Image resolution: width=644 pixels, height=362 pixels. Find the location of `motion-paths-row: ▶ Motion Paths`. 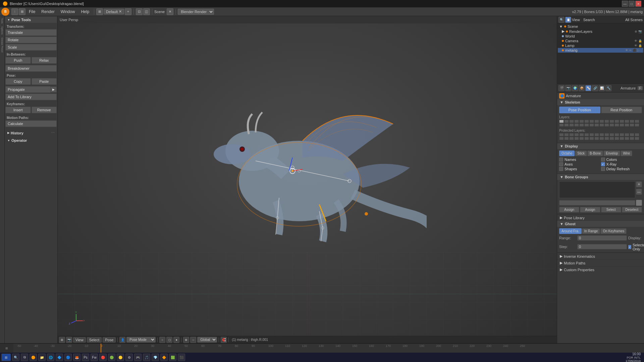

motion-paths-row: ▶ Motion Paths is located at coordinates (600, 263).